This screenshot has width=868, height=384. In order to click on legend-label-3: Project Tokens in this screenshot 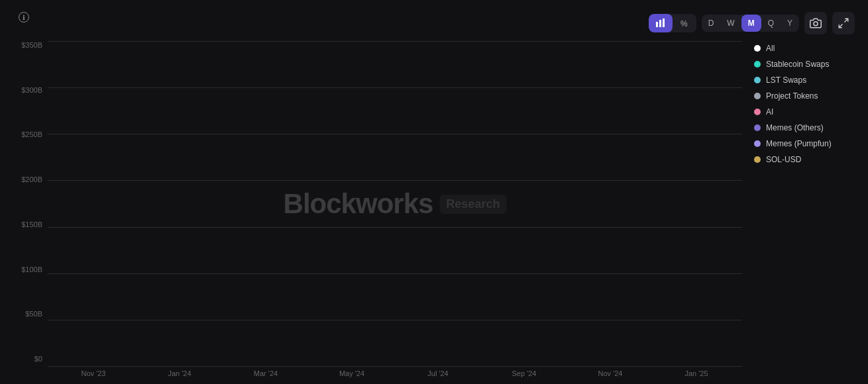, I will do `click(792, 96)`.